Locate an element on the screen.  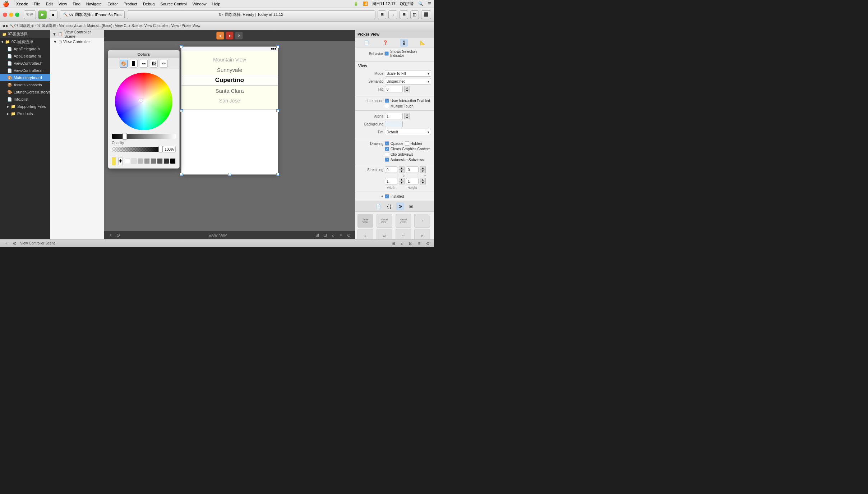
thumb-visual-view: VisualView is located at coordinates (384, 221).